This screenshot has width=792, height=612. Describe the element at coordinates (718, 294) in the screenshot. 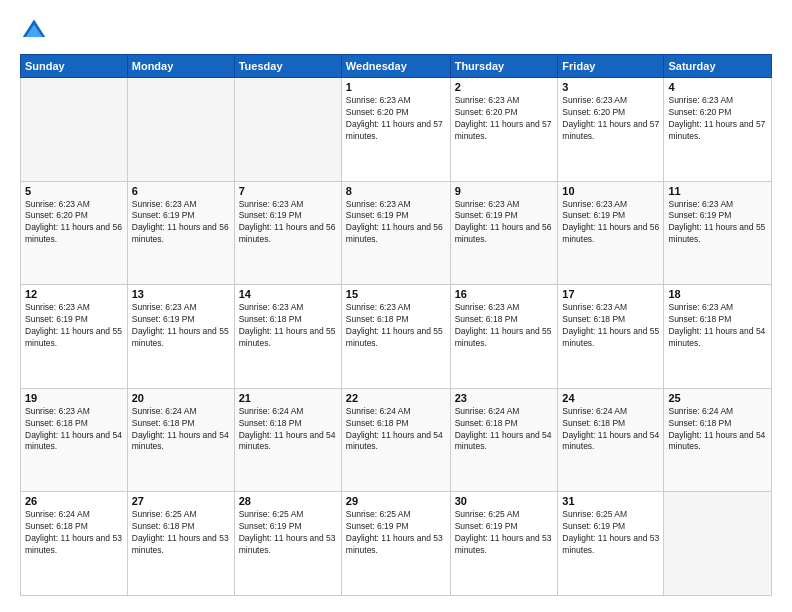

I see `day-number: 18` at that location.